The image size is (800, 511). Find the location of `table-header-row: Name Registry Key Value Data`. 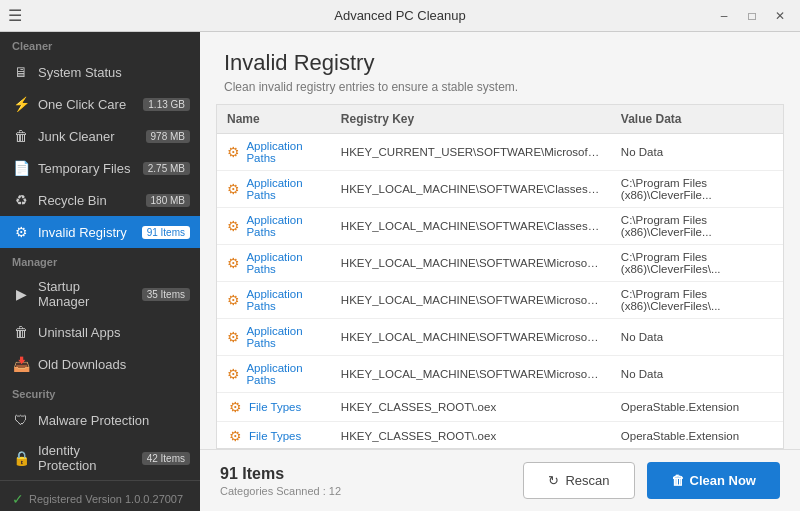

table-header-row: Name Registry Key Value Data is located at coordinates (500, 120).